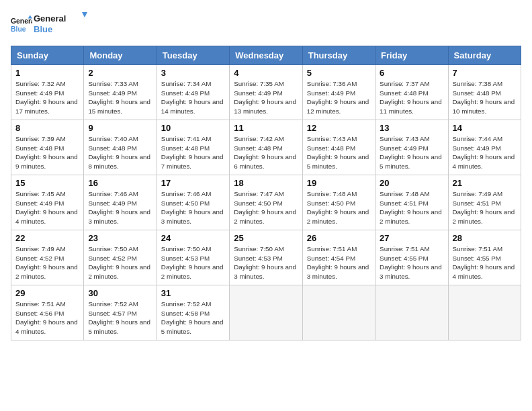  Describe the element at coordinates (193, 293) in the screenshot. I see `day-number: 31` at that location.